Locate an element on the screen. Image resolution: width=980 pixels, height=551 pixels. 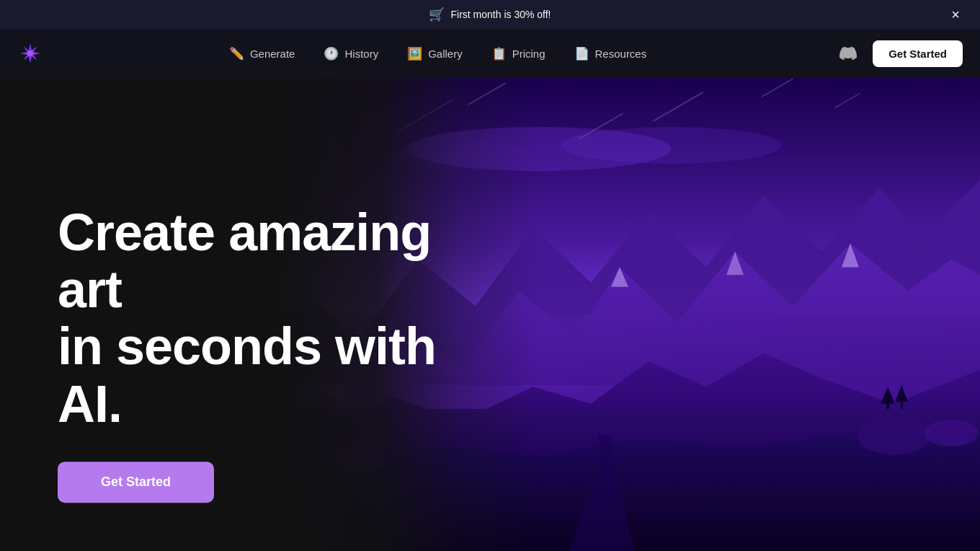
nav-link-pricing: 📋 Pricing is located at coordinates (519, 53).